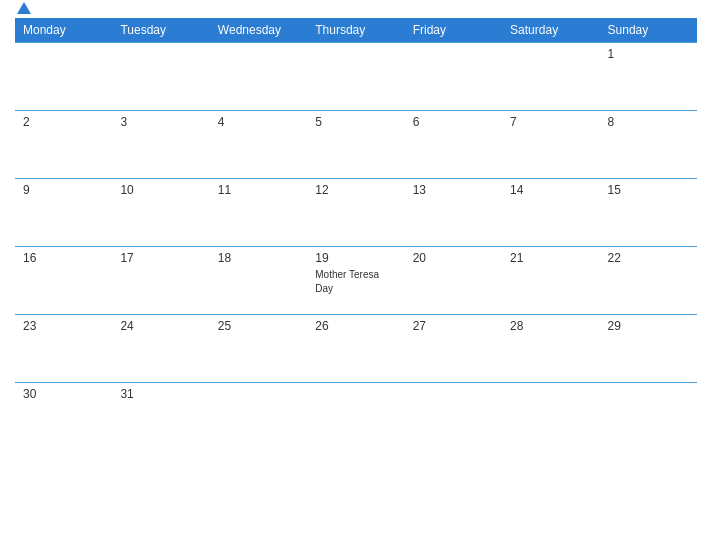  I want to click on calendar-day-cell: 19Mother Teresa Day, so click(356, 281).